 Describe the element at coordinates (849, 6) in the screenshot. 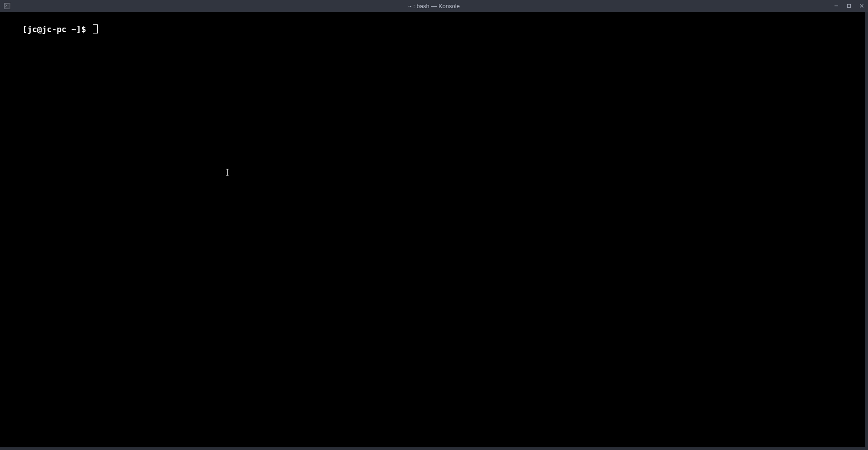

I see `maximize-button` at that location.